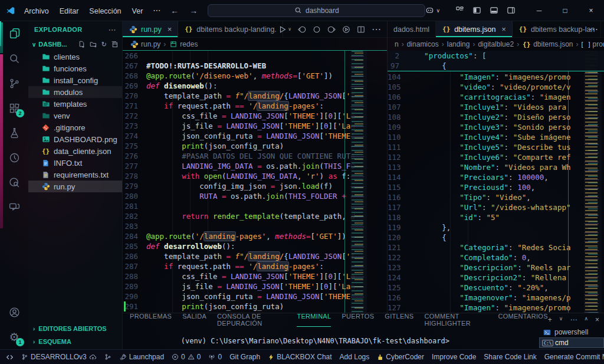  I want to click on code-line-115: 115 "Preciousd": 100,, so click(495, 188).